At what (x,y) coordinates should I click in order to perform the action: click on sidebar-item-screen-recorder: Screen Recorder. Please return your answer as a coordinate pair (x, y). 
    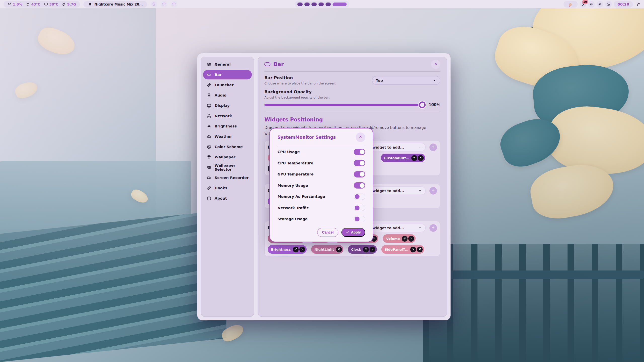
    Looking at the image, I should click on (227, 178).